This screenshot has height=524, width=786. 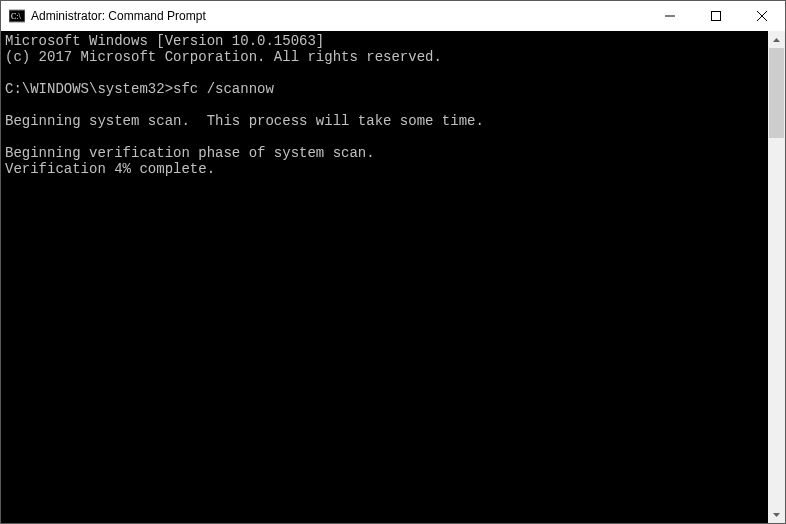 What do you see at coordinates (776, 514) in the screenshot?
I see `scroll-down-button` at bounding box center [776, 514].